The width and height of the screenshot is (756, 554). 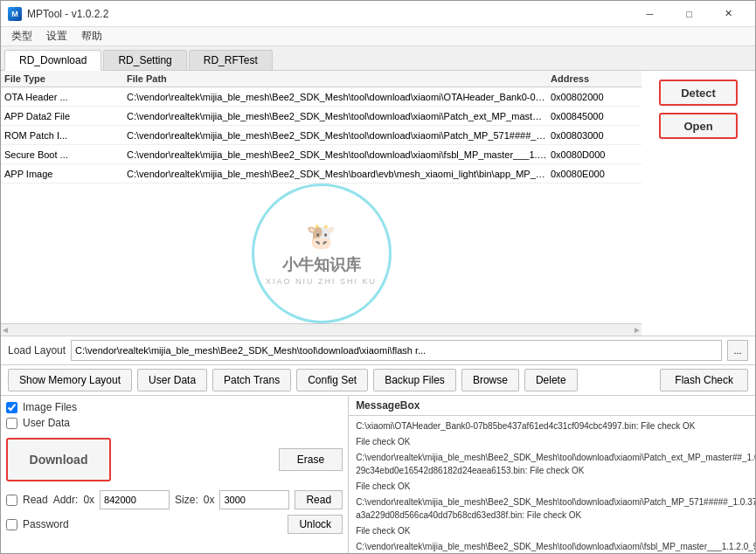 I want to click on cell-type-3: Secure Boot ..., so click(x=66, y=155).